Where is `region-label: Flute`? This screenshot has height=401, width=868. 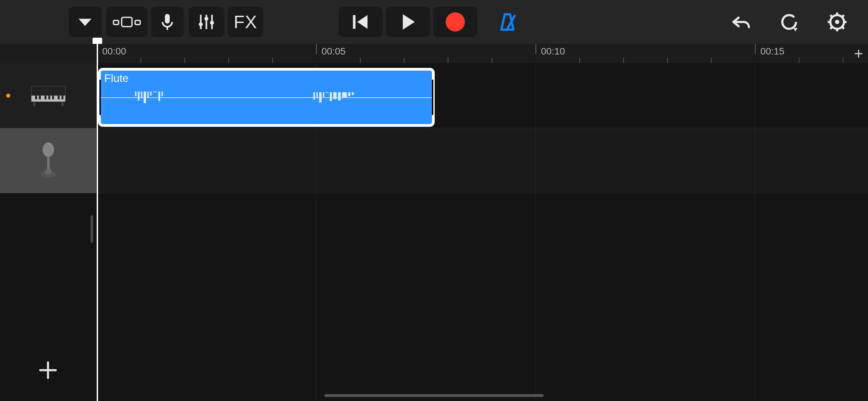 region-label: Flute is located at coordinates (117, 78).